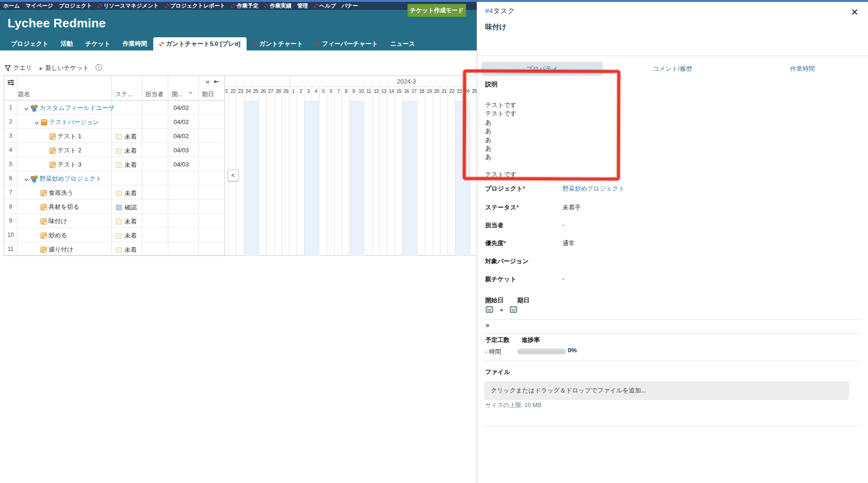  I want to click on required-asterisk: *, so click(518, 208).